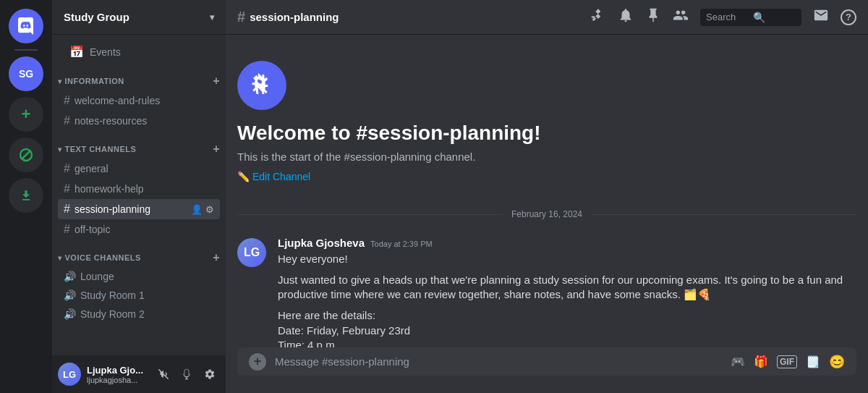 The height and width of the screenshot is (393, 868). Describe the element at coordinates (26, 26) in the screenshot. I see `discord-home-button` at that location.